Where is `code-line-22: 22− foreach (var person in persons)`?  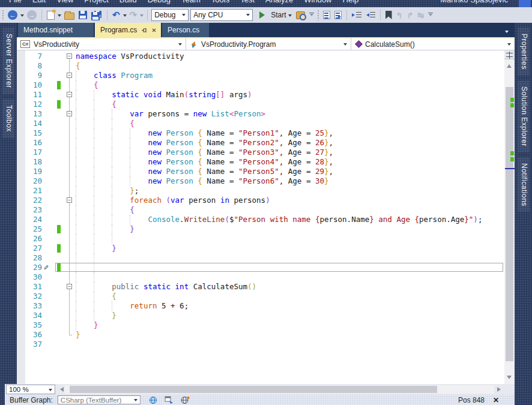
code-line-22: 22− foreach (var person in persons) is located at coordinates (261, 200).